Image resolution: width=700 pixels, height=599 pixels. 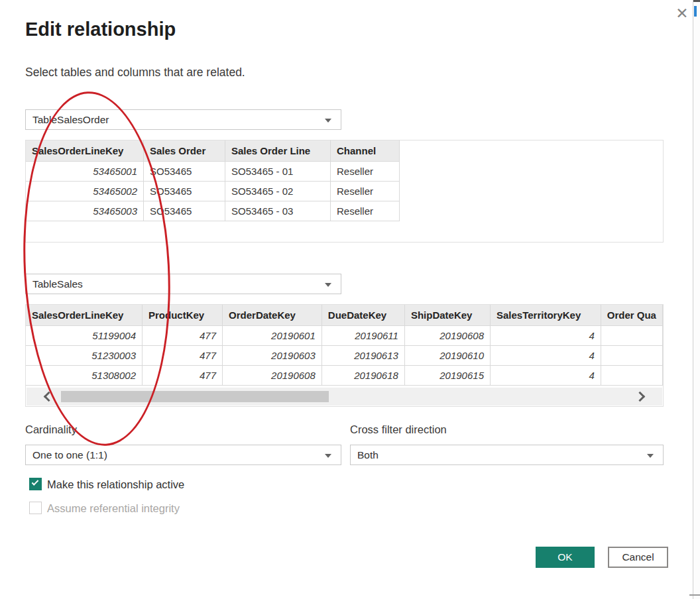 What do you see at coordinates (135, 73) in the screenshot?
I see `dialog-subtitle: Select tables and columns that are relat…` at bounding box center [135, 73].